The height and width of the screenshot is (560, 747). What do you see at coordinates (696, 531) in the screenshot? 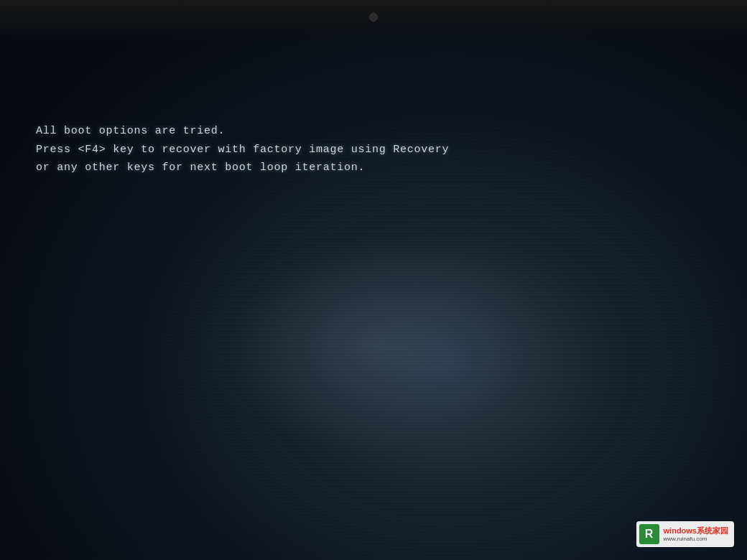
I see `watermark-brand: windows系统家园` at bounding box center [696, 531].